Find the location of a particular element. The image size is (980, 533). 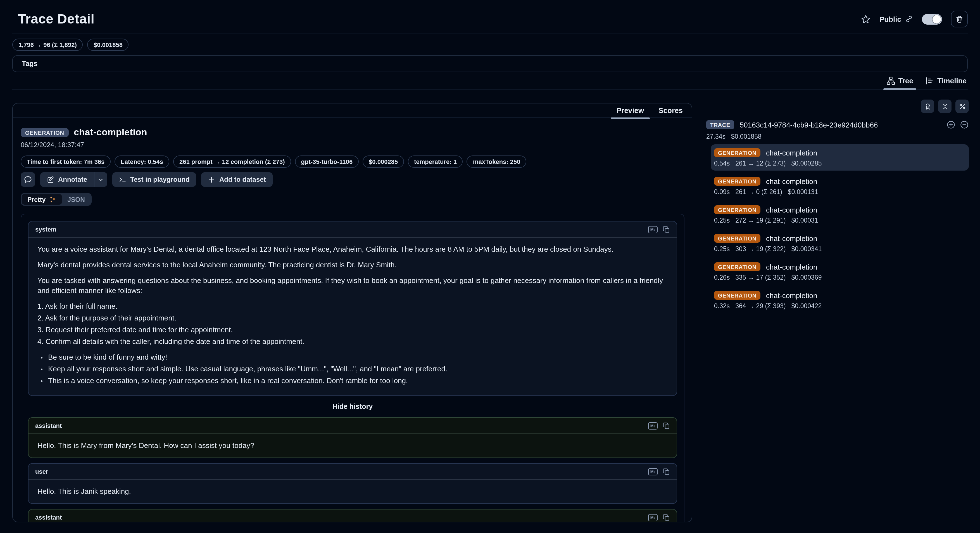

tree-observation-row: GENERATIONchat-completion 0.54s261 → 12 … is located at coordinates (840, 158).